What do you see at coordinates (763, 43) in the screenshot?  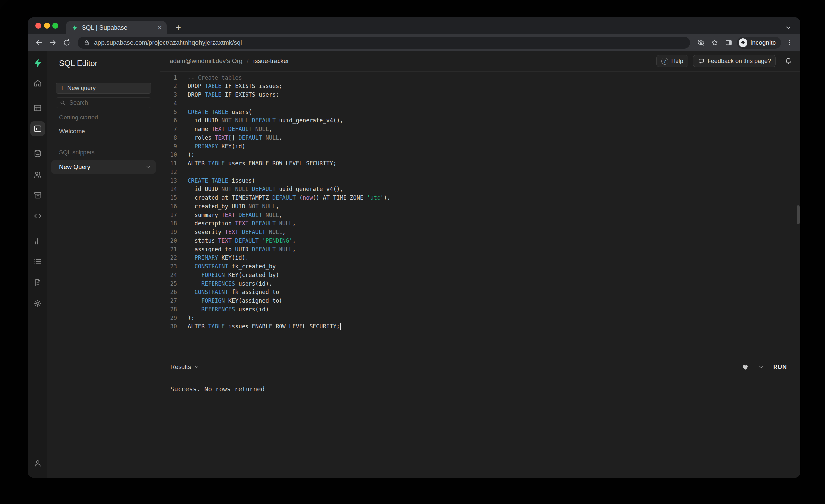 I see `incognito-label: Incognito` at bounding box center [763, 43].